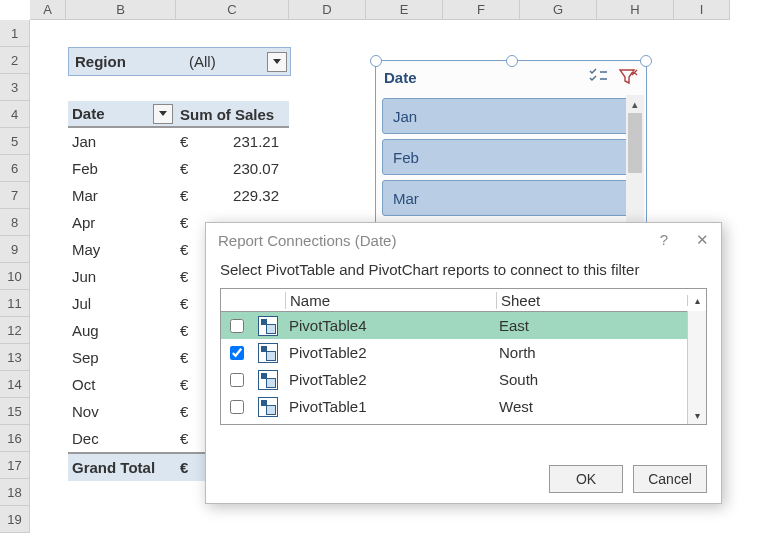 The height and width of the screenshot is (544, 768). What do you see at coordinates (464, 326) in the screenshot?
I see `connection-row: PivotTable4East` at bounding box center [464, 326].